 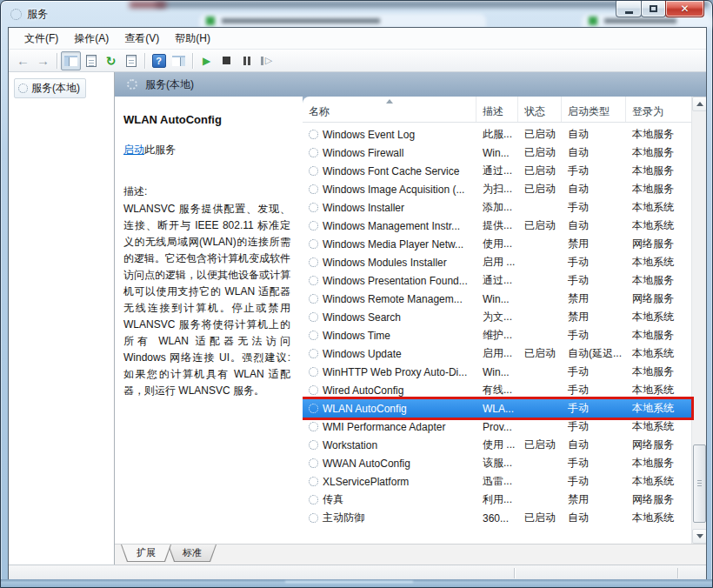 What do you see at coordinates (497, 299) in the screenshot?
I see `table-row: Windows Remote Managem... Win... 禁用 网络服务` at bounding box center [497, 299].